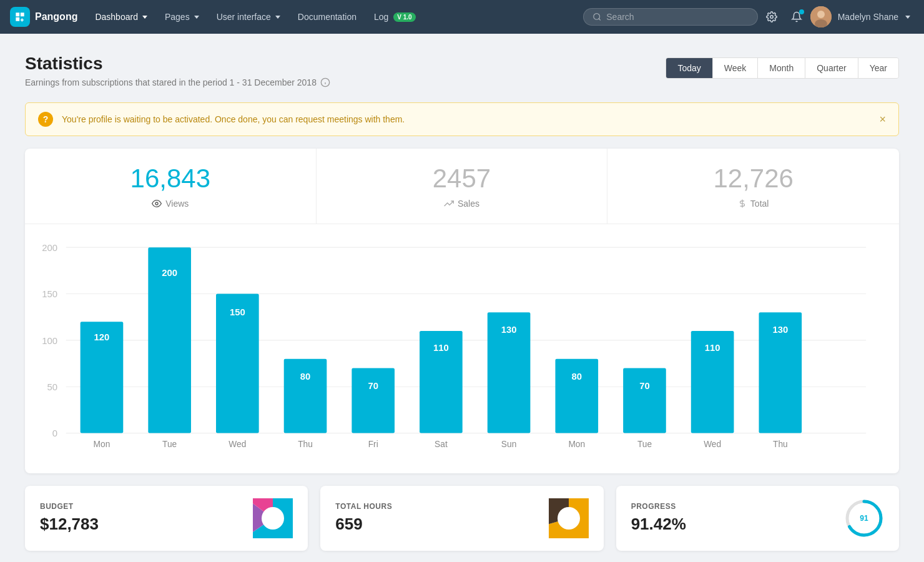 Image resolution: width=924 pixels, height=562 pixels. Describe the element at coordinates (46, 119) in the screenshot. I see `alert-icon: ?` at that location.